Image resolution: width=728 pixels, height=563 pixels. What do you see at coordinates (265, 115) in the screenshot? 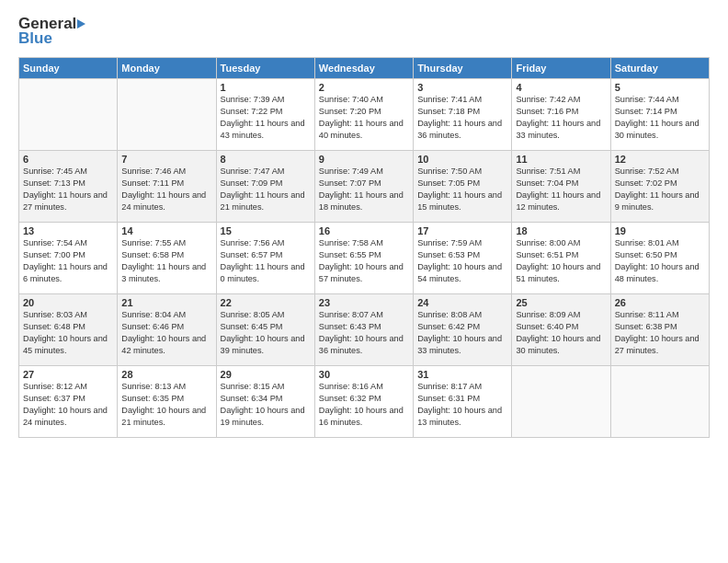
I see `calendar-cell: 1Sunrise: 7:39 AMSunset: 7:22 PMDaylight…` at bounding box center [265, 115].